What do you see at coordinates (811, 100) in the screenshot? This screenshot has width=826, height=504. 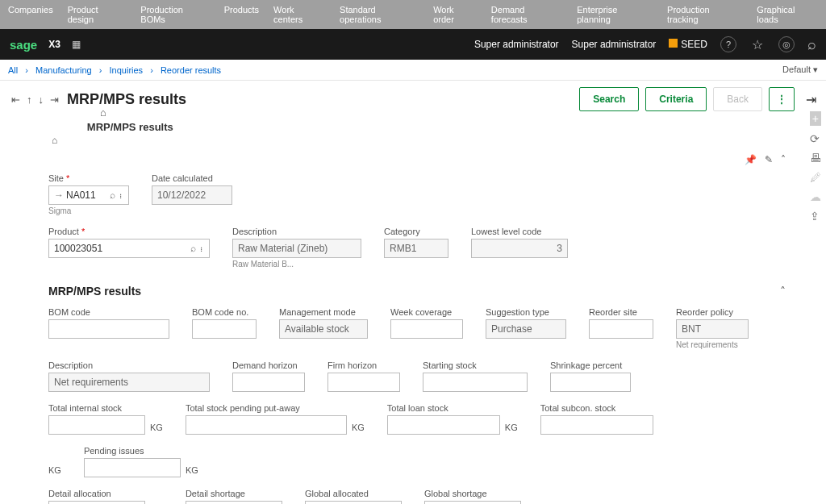 I see `exit-icon: ⇥` at bounding box center [811, 100].